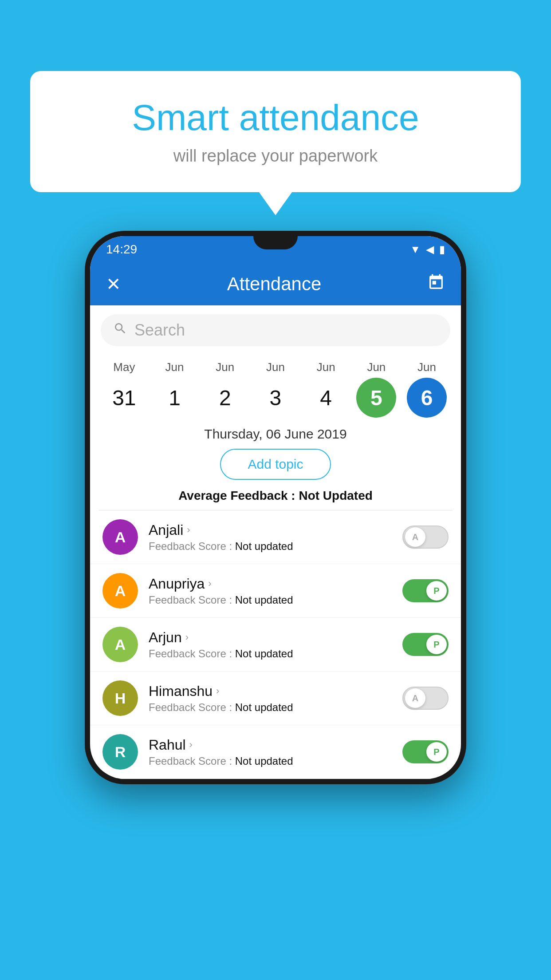 The height and width of the screenshot is (980, 551). Describe the element at coordinates (326, 389) in the screenshot. I see `calendar-day: Jun4` at that location.